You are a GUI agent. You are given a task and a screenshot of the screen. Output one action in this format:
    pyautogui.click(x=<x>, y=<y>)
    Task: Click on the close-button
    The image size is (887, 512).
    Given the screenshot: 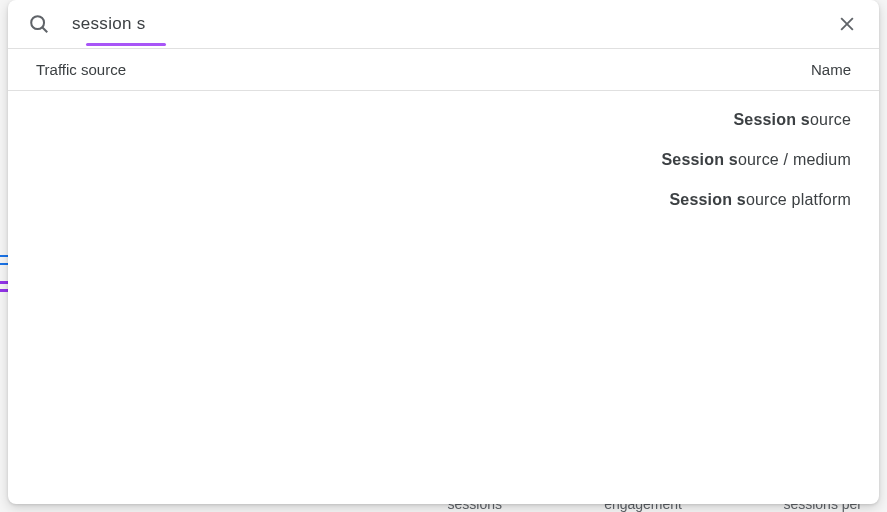 What is the action you would take?
    pyautogui.click(x=847, y=24)
    